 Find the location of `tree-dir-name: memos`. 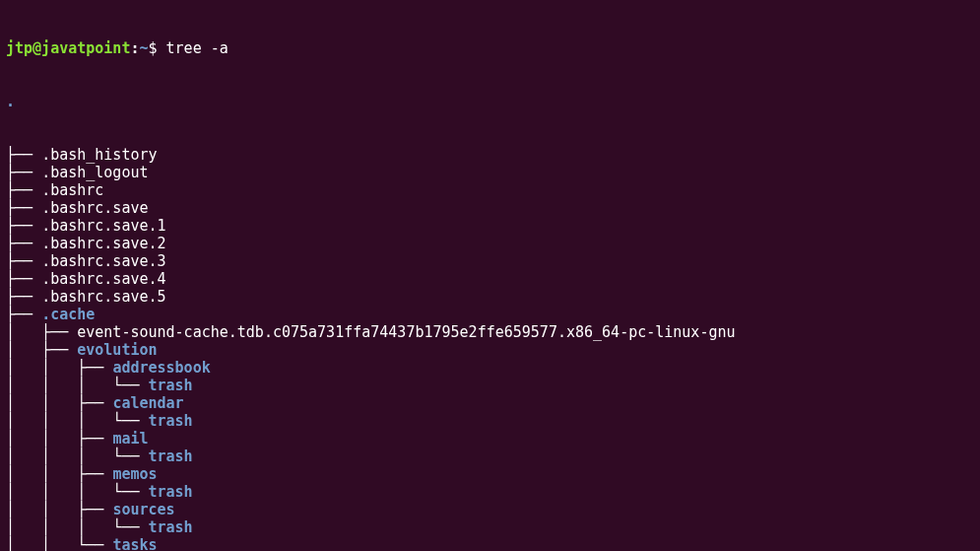

tree-dir-name: memos is located at coordinates (134, 474).